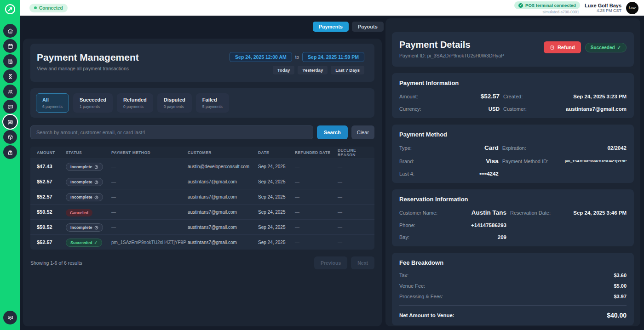  What do you see at coordinates (348, 70) in the screenshot?
I see `quick-range-last7: Last 7 Days` at bounding box center [348, 70].